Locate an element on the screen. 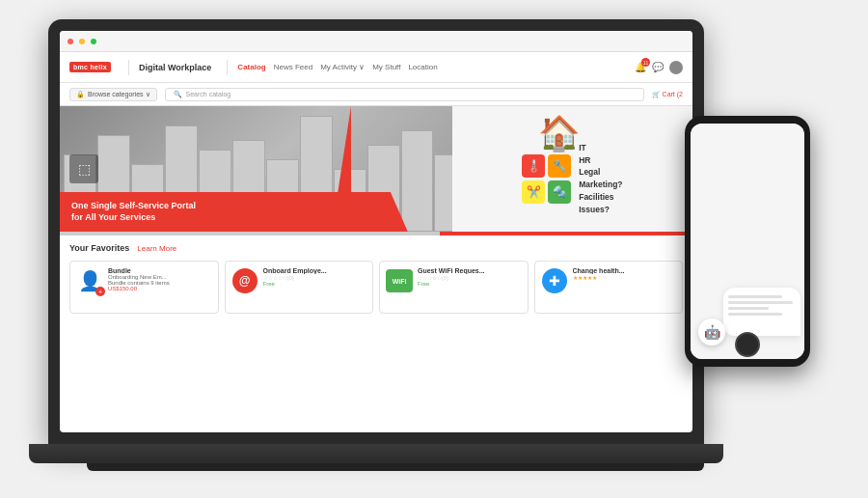 The height and width of the screenshot is (498, 868). bundle-price: US$150.00 is located at coordinates (160, 289).